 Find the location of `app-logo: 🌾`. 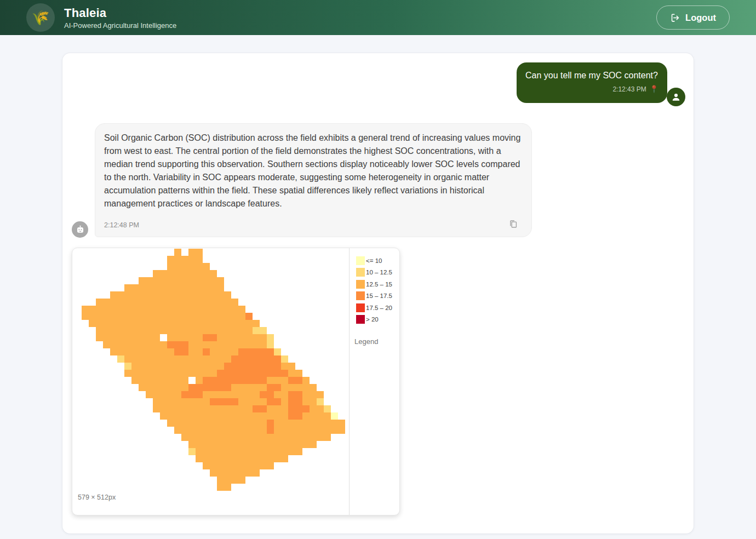

app-logo: 🌾 is located at coordinates (41, 18).